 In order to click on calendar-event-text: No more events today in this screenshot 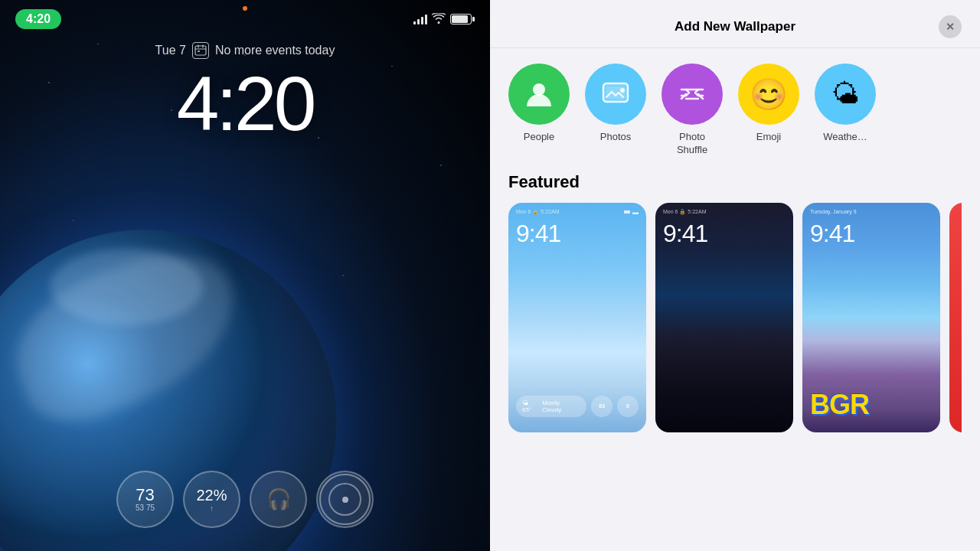, I will do `click(276, 51)`.